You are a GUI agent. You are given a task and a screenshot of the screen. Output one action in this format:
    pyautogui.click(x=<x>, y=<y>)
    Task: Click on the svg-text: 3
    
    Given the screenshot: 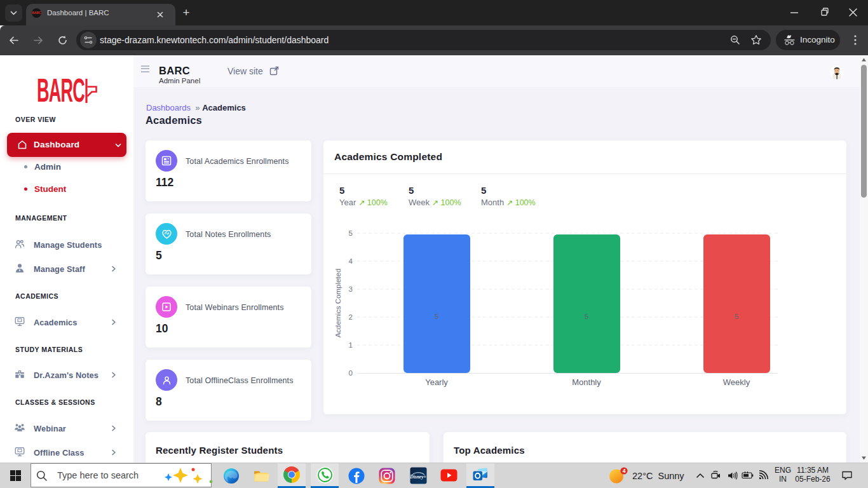 What is the action you would take?
    pyautogui.click(x=351, y=289)
    